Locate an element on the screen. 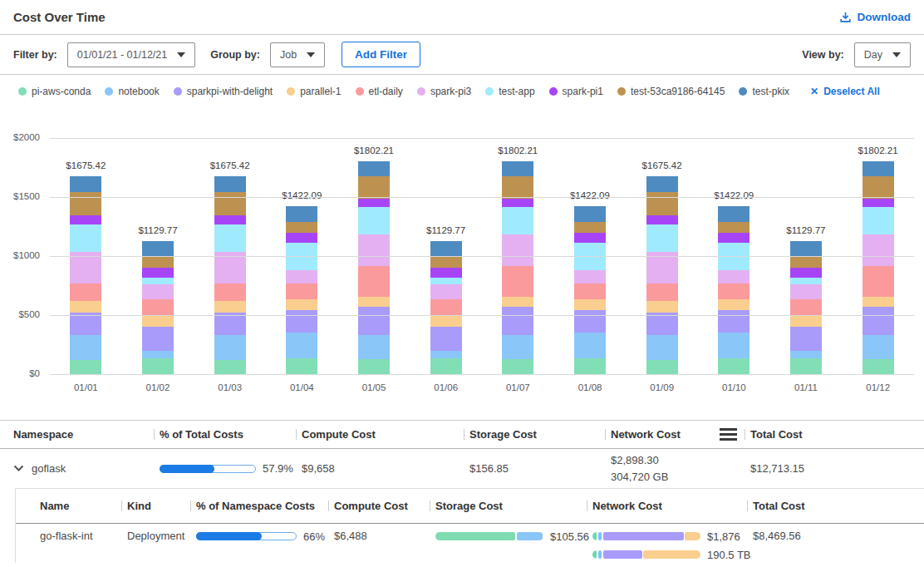 The image size is (924, 567). namespace-name: goflask is located at coordinates (48, 469).